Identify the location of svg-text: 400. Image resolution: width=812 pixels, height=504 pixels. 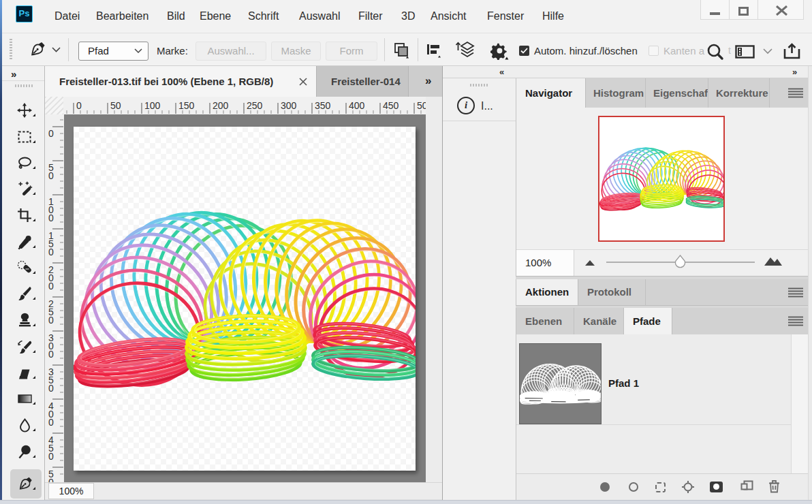
(357, 106).